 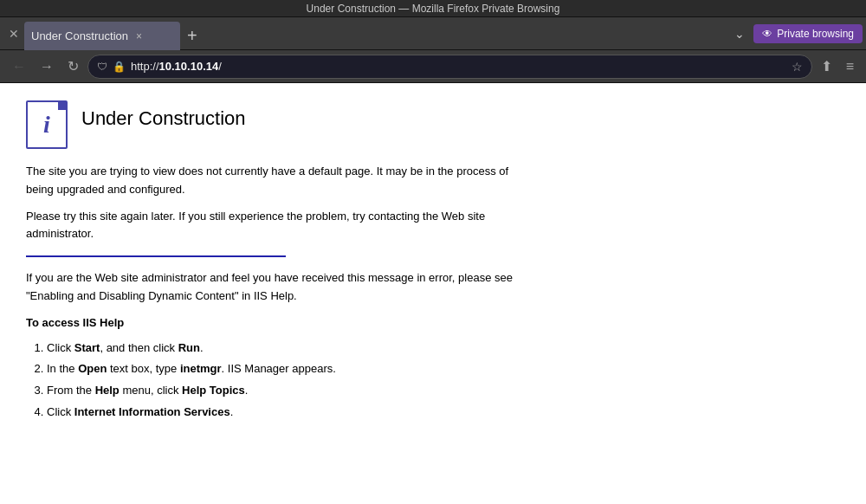 I want to click on list-item: From the Help menu, click Help Topics., so click(x=288, y=391).